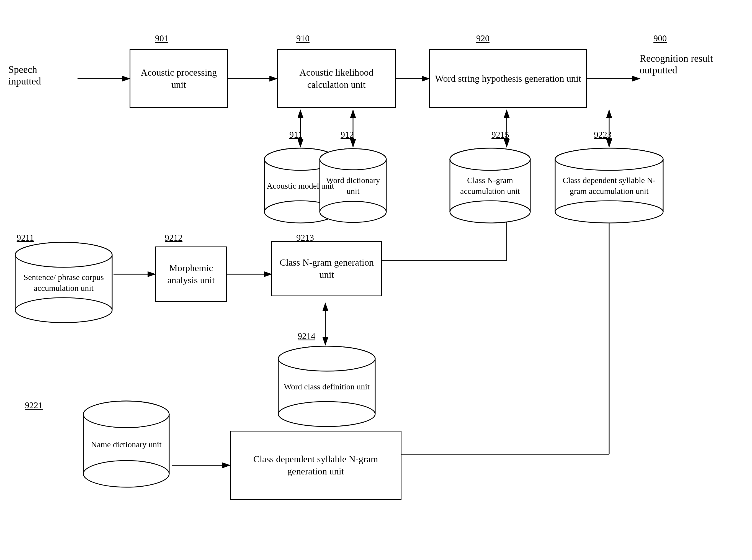 The height and width of the screenshot is (560, 752). I want to click on ref-9215: 9215, so click(500, 135).